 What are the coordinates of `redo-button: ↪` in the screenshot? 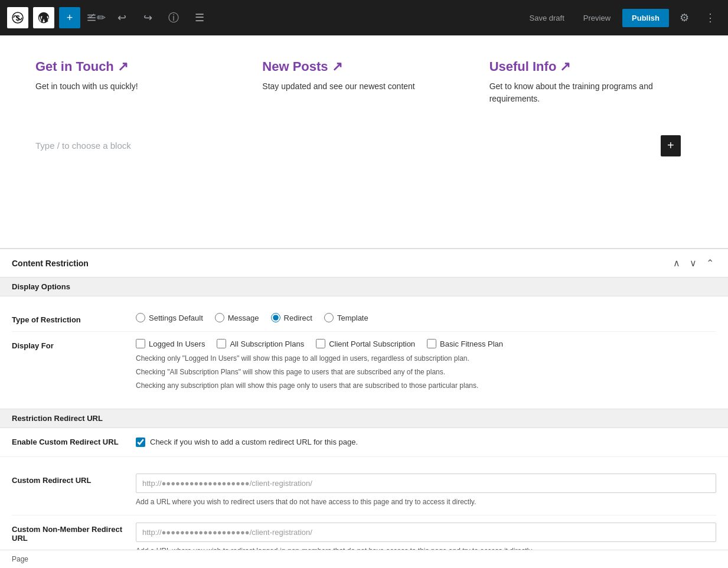 It's located at (148, 18).